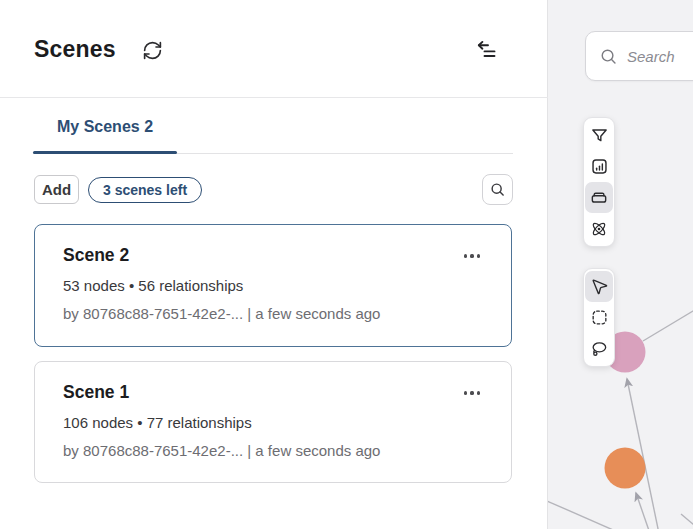 This screenshot has height=529, width=693. I want to click on actions-row: Add 3 scenes left, so click(274, 185).